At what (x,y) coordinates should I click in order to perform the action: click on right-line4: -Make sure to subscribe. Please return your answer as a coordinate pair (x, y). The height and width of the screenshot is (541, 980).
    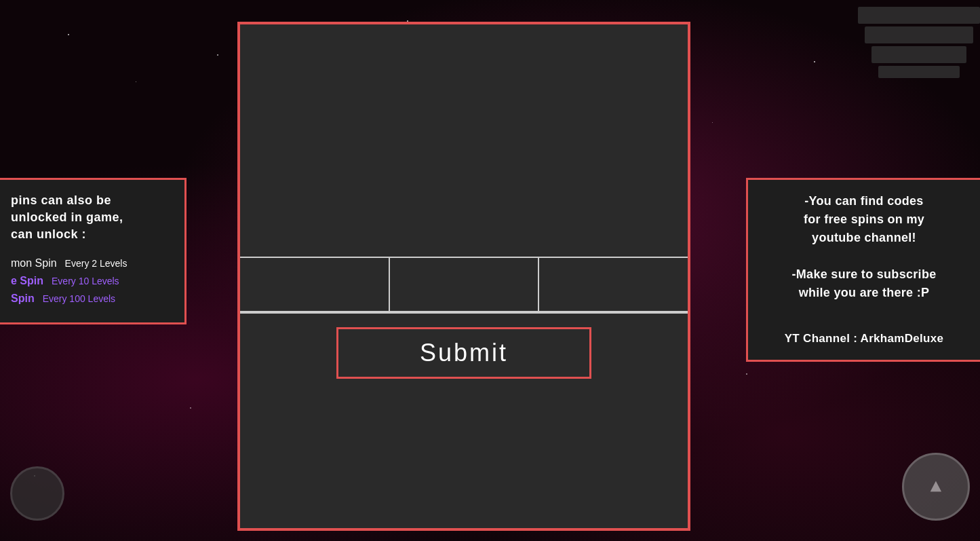
    Looking at the image, I should click on (864, 274).